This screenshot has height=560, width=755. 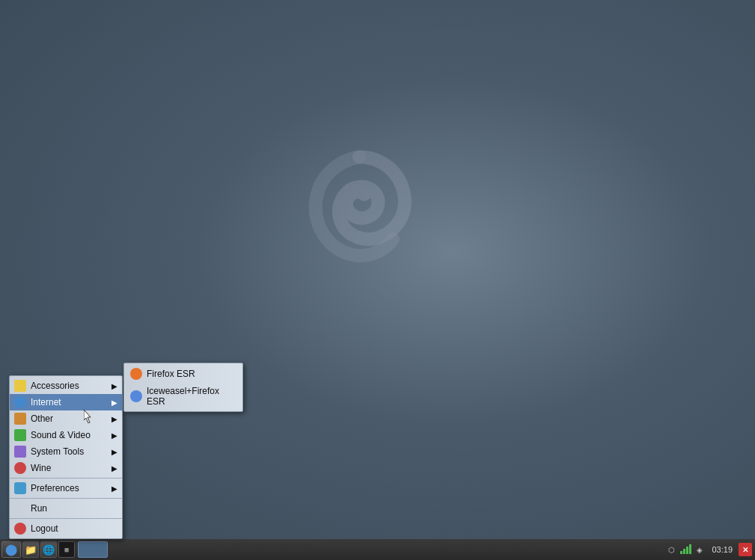 I want to click on wine-icon, so click(x=20, y=468).